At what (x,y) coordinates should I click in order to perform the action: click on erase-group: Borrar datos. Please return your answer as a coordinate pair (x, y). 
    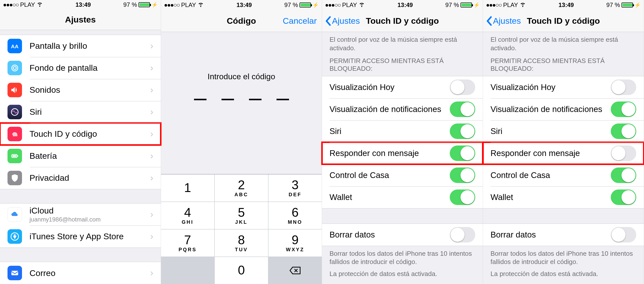
    Looking at the image, I should click on (402, 235).